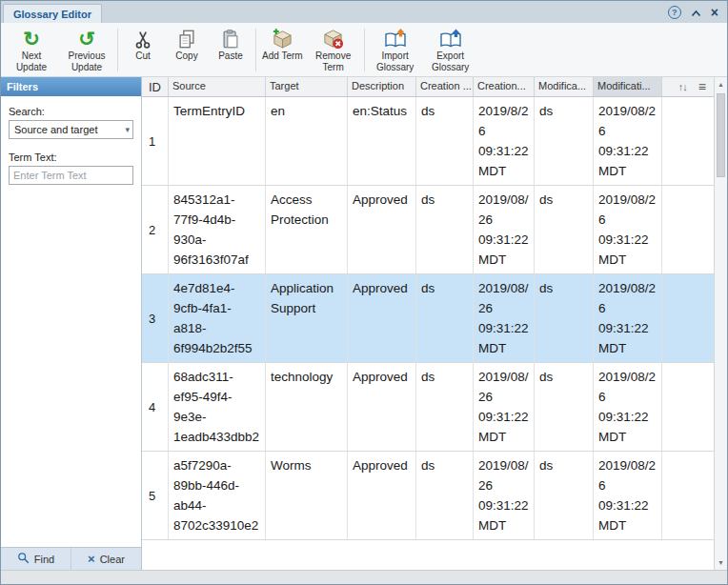 Image resolution: width=728 pixels, height=585 pixels. I want to click on column-menu-icon: ≡, so click(702, 87).